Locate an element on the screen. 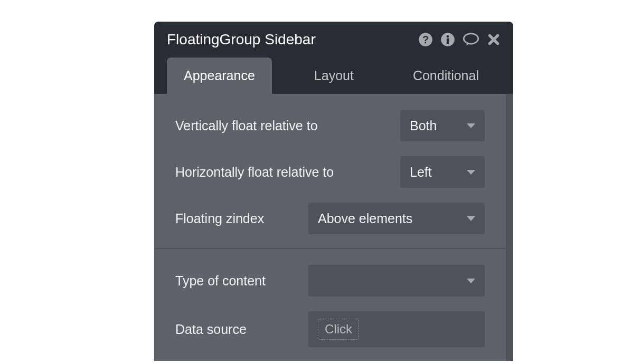 Image resolution: width=641 pixels, height=364 pixels. tab-conditional: Conditional is located at coordinates (446, 76).